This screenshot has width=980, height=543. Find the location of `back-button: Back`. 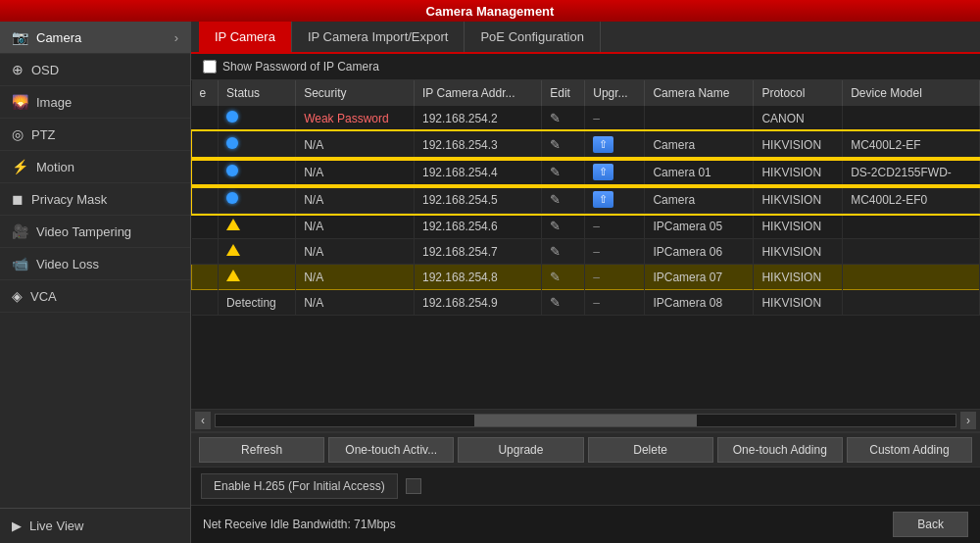

back-button: Back is located at coordinates (931, 524).